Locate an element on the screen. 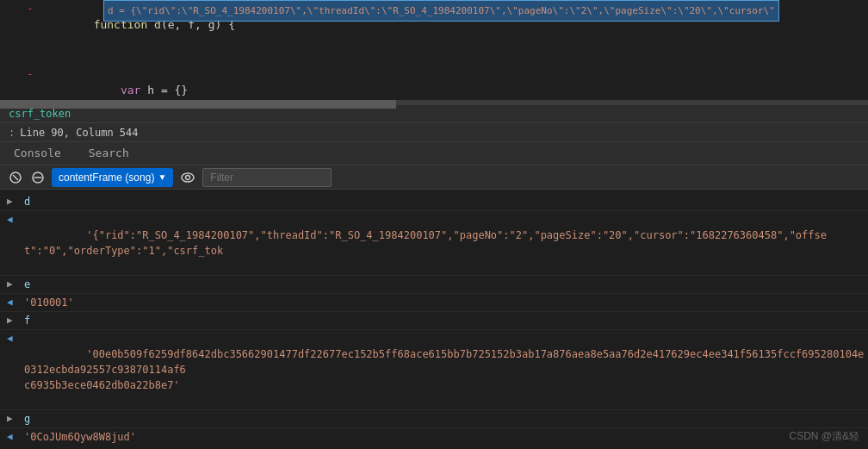 This screenshot has height=449, width=868. console-line-e-label: ▶ e is located at coordinates (434, 284).